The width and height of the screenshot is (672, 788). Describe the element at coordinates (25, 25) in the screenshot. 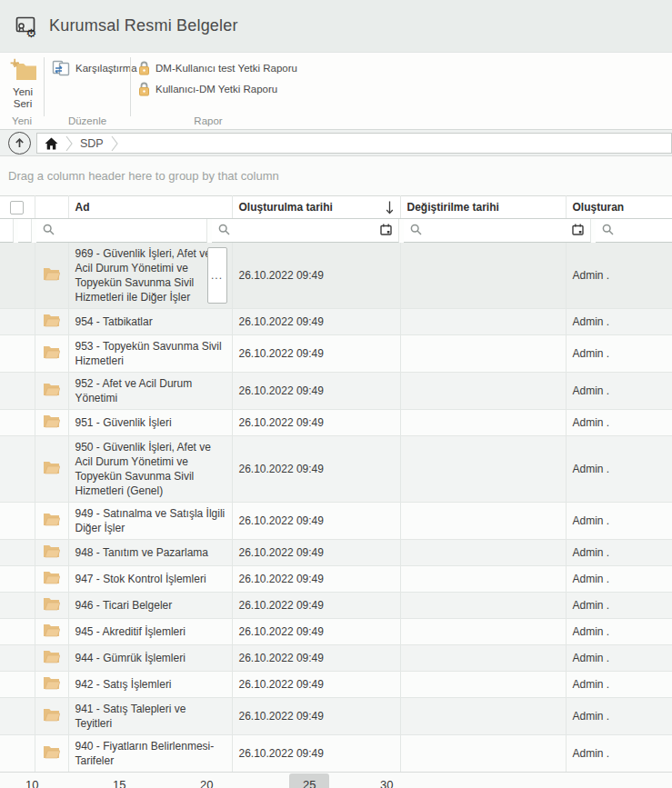

I see `document-gear-icon: ⚙` at that location.